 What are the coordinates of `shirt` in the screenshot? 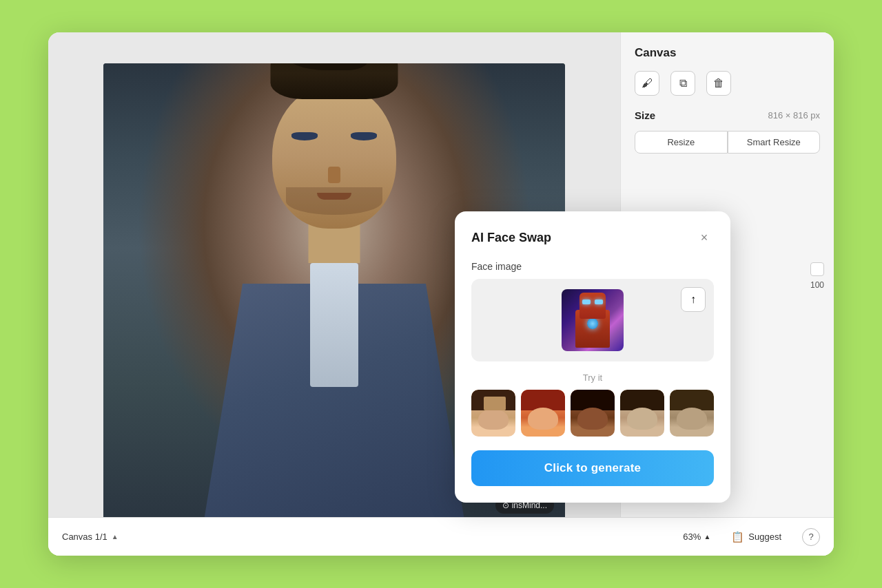 It's located at (334, 325).